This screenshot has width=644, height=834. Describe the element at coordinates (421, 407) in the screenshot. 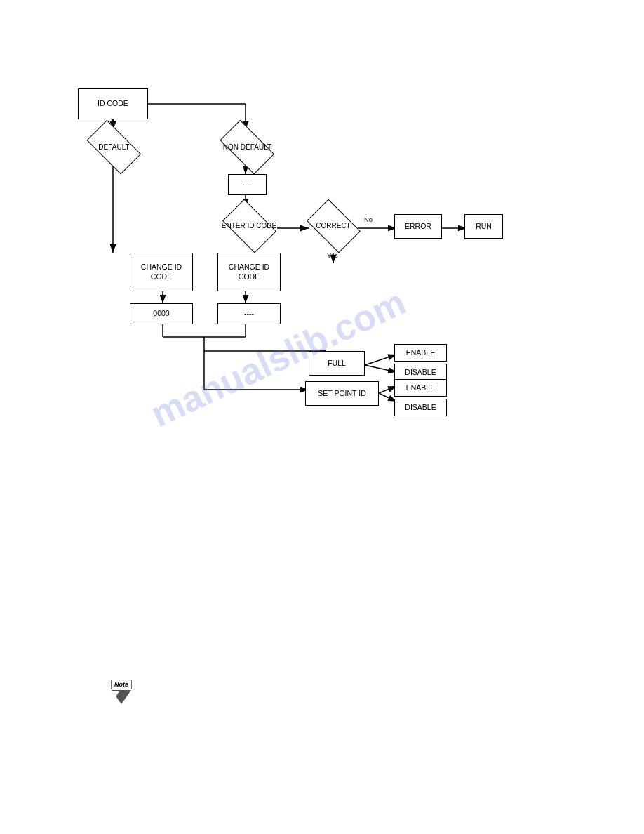

I see `disable2-box: DISABLE` at that location.